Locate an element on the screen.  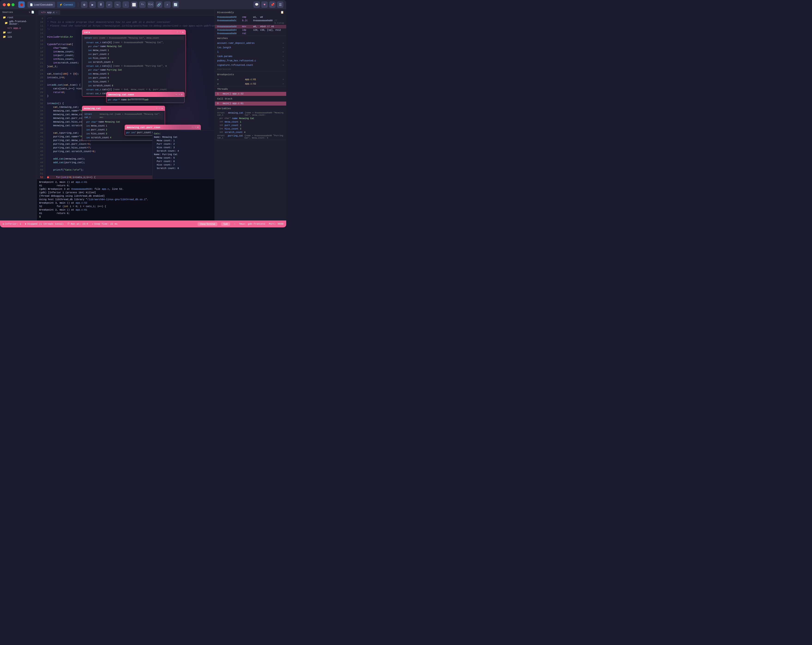
name-popup-prev: ← is located at coordinates (176, 95).